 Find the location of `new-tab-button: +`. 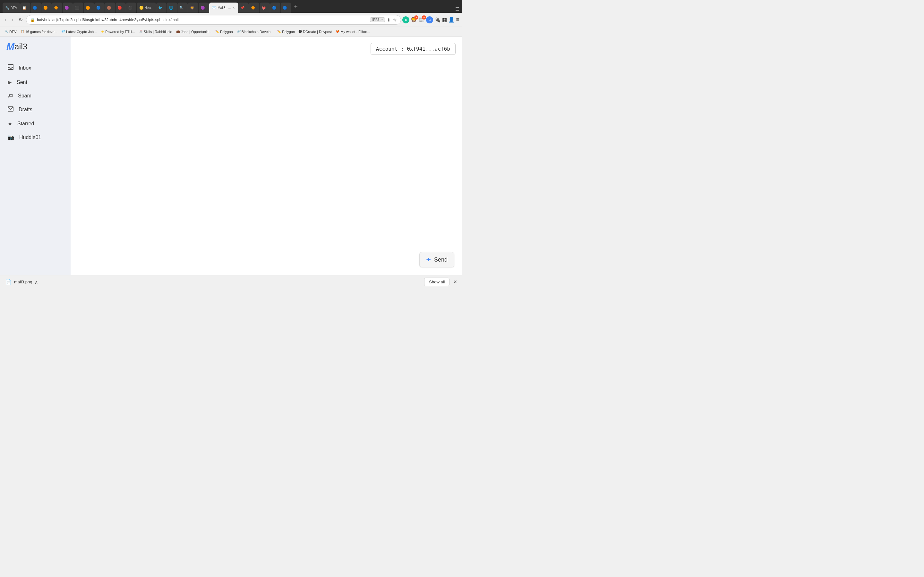

new-tab-button: + is located at coordinates (296, 6).